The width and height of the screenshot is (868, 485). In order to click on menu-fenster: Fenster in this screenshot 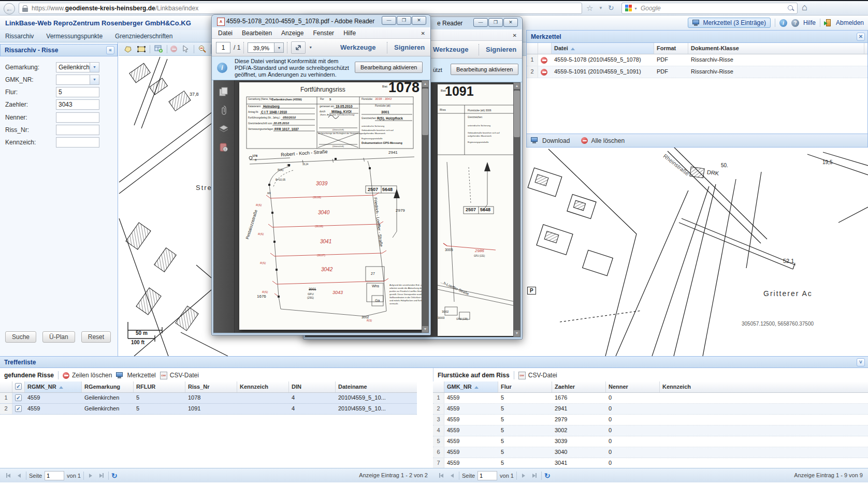, I will do `click(323, 33)`.